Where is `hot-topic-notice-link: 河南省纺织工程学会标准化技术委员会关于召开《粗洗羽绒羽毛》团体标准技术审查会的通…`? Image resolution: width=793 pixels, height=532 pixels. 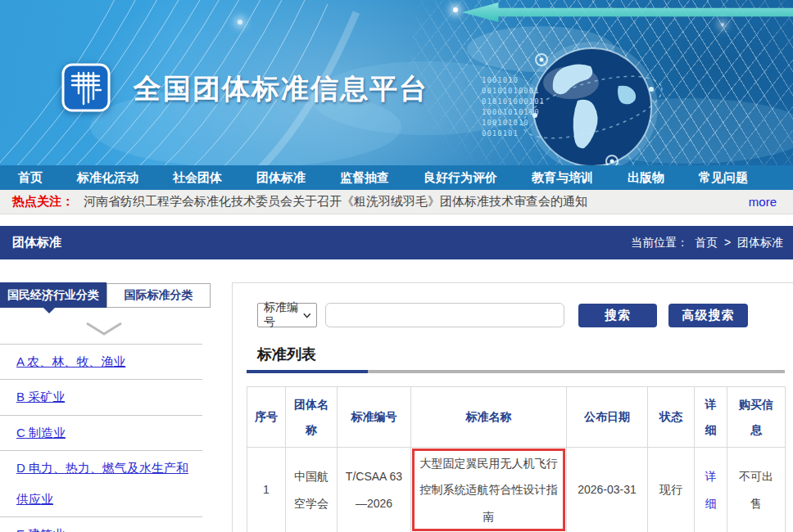 hot-topic-notice-link: 河南省纺织工程学会标准化技术委员会关于召开《粗洗羽绒羽毛》团体标准技术审查会的通… is located at coordinates (336, 201).